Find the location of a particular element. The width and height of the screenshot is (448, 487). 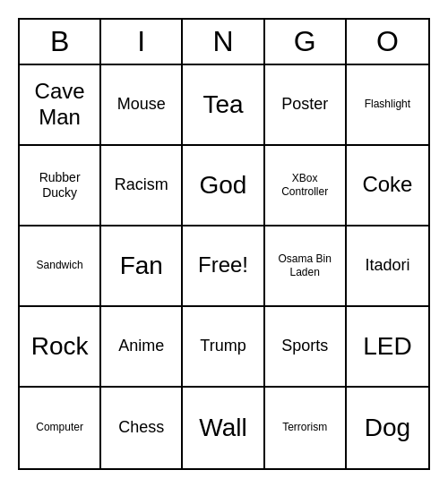

bingo-cell: Sandwich is located at coordinates (61, 267).